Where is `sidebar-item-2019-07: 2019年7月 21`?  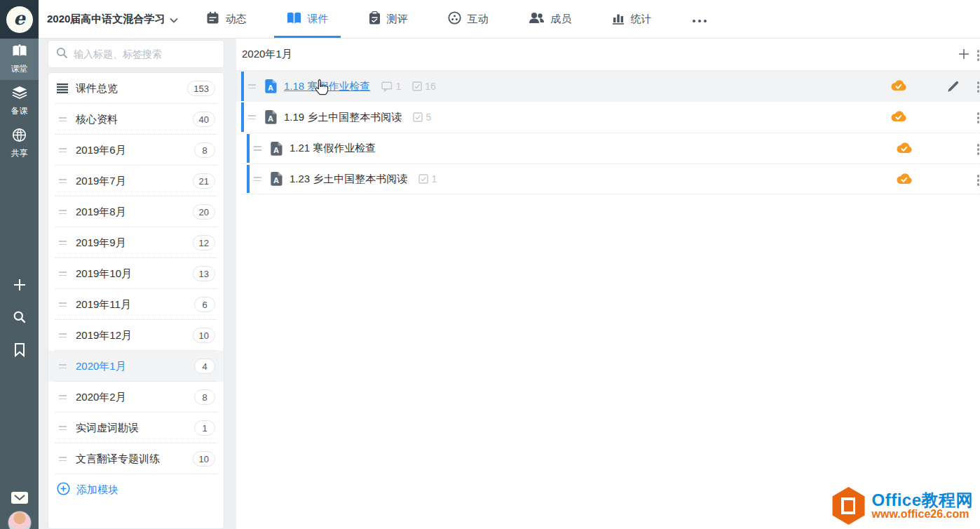
sidebar-item-2019-07: 2019年7月 21 is located at coordinates (136, 181).